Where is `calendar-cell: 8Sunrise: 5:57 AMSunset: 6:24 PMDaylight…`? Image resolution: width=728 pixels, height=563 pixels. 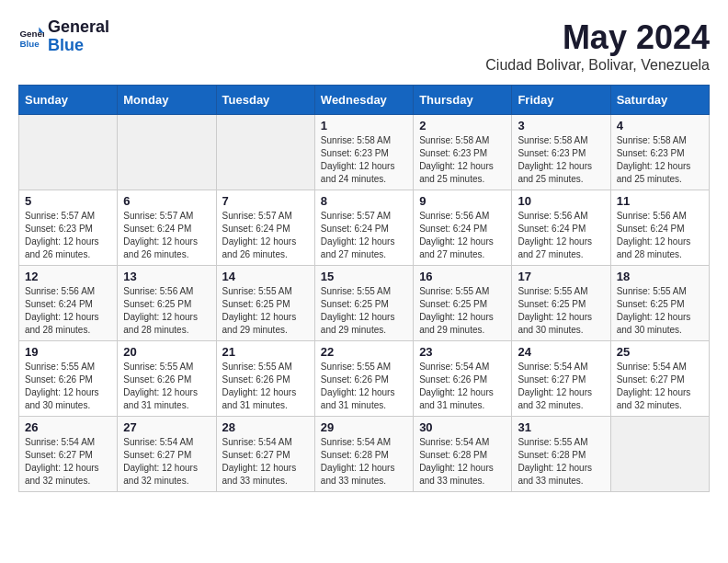 calendar-cell: 8Sunrise: 5:57 AMSunset: 6:24 PMDaylight… is located at coordinates (364, 228).